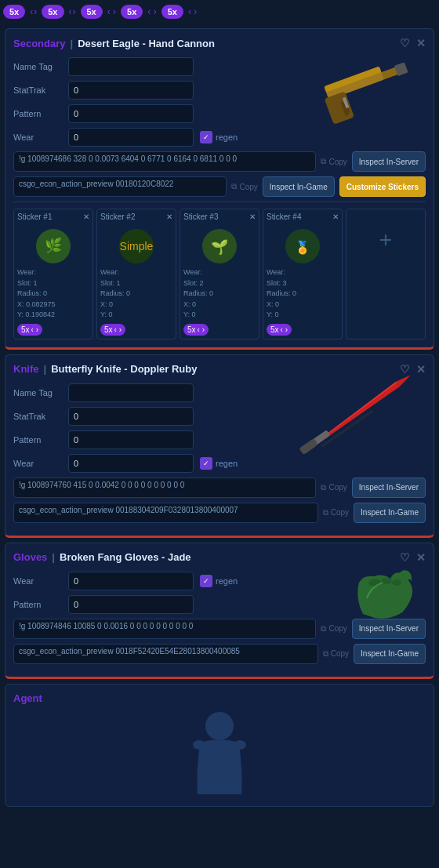 The image size is (439, 868). What do you see at coordinates (118, 329) in the screenshot?
I see `sticker-2-nav-arrows: ‹ ›` at bounding box center [118, 329].